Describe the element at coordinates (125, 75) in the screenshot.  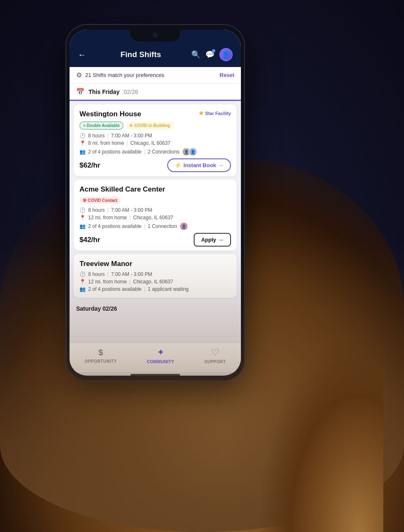
I see `match-text: 21 Shifts match your preferences` at that location.